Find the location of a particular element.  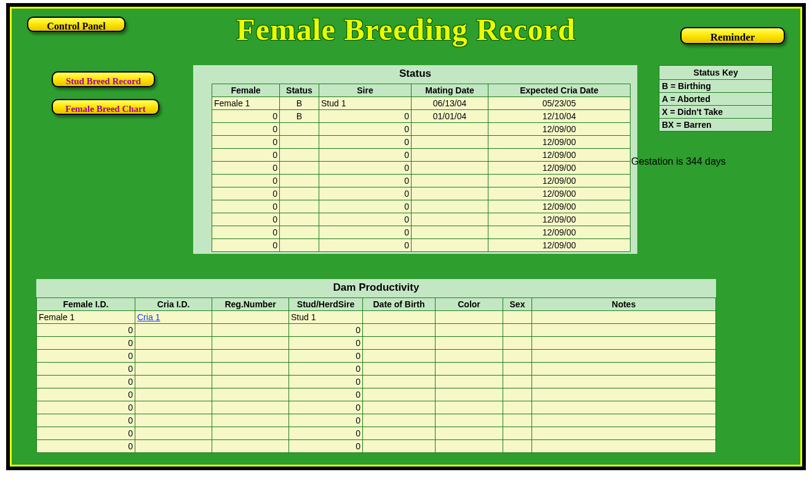

dam-row: Female 1Cria 1Stud 1 is located at coordinates (376, 317).